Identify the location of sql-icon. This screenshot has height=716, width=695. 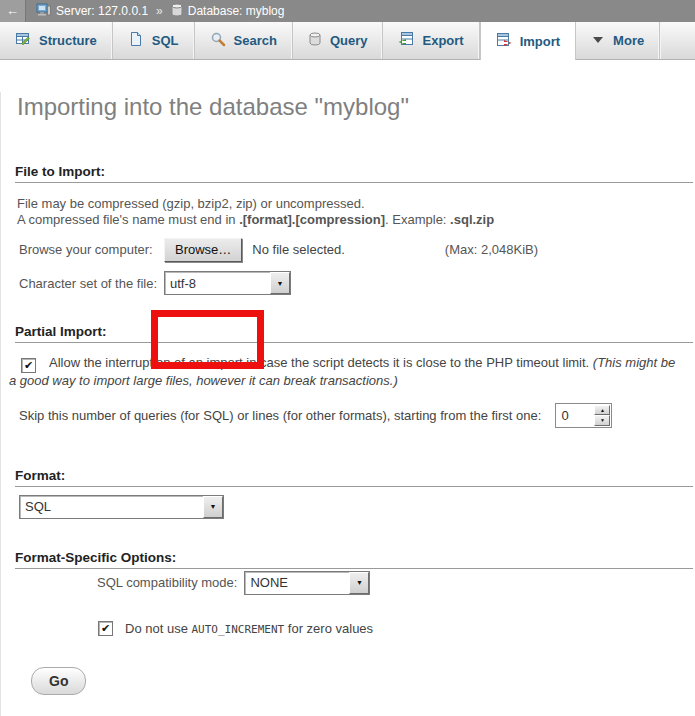
(136, 40).